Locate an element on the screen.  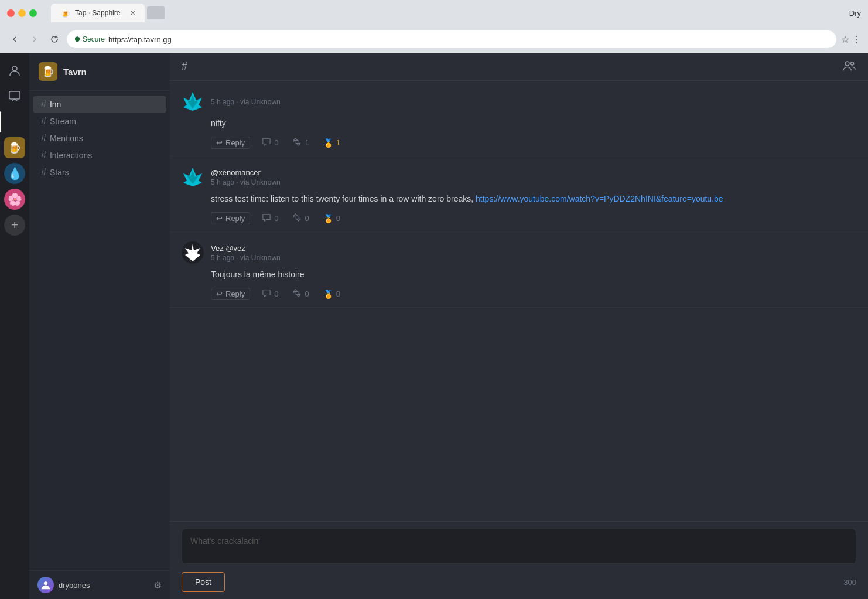
settings-icon: ⚙ is located at coordinates (158, 585).